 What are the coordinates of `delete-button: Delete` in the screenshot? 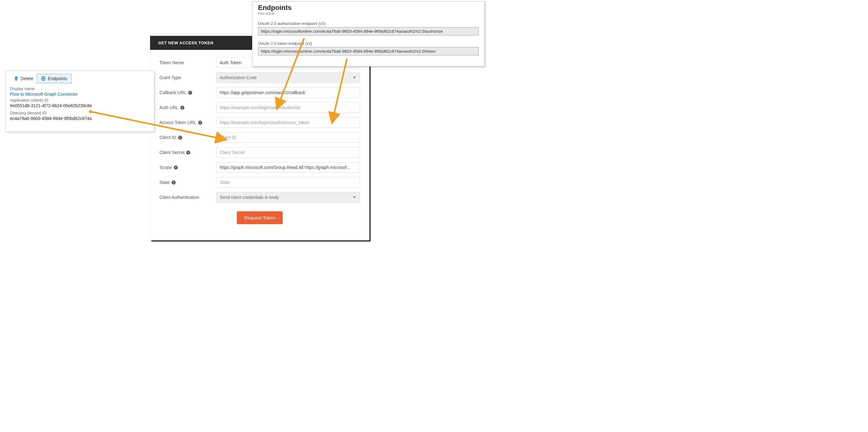 It's located at (24, 78).